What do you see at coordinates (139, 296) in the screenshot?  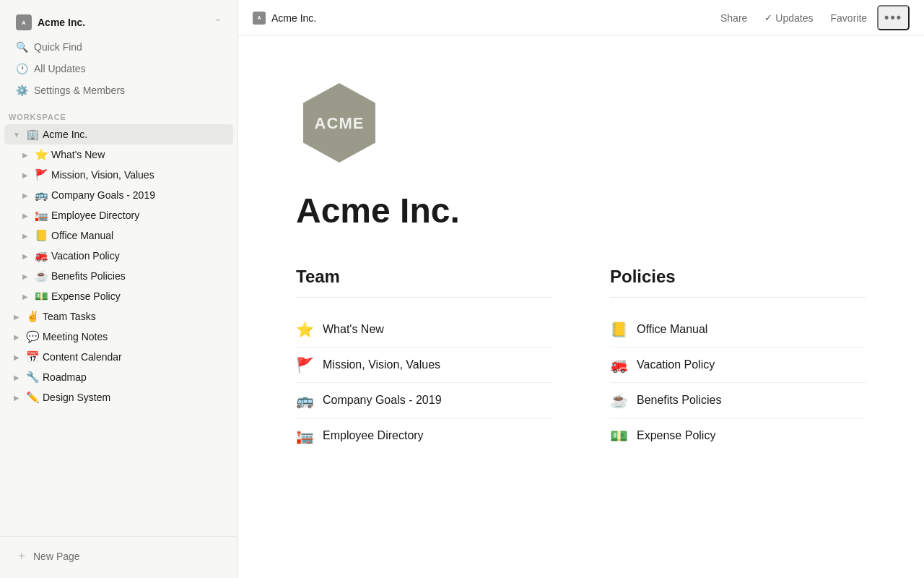 I see `tree-label-expense: Expense Policy` at bounding box center [139, 296].